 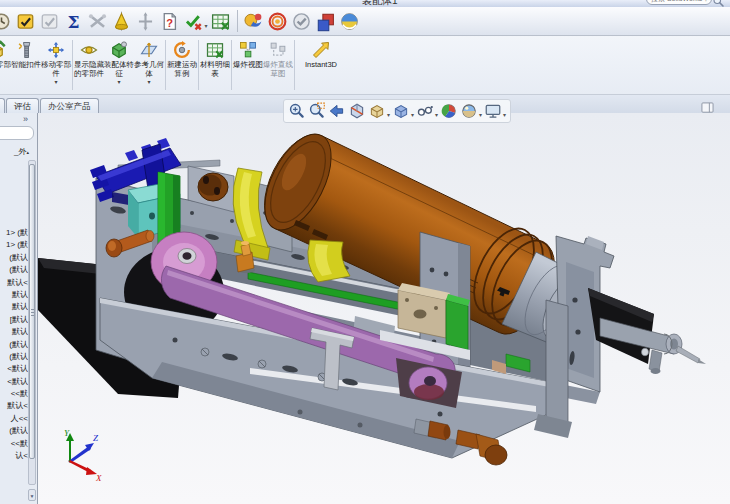 I want to click on render-rings-icon, so click(x=278, y=22).